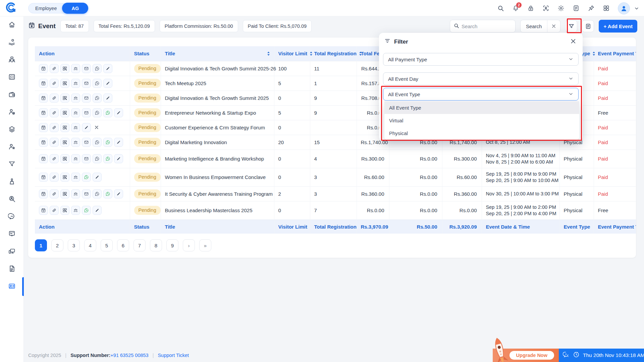 This screenshot has height=362, width=644. What do you see at coordinates (566, 355) in the screenshot?
I see `chat-question-icon: ?` at bounding box center [566, 355].